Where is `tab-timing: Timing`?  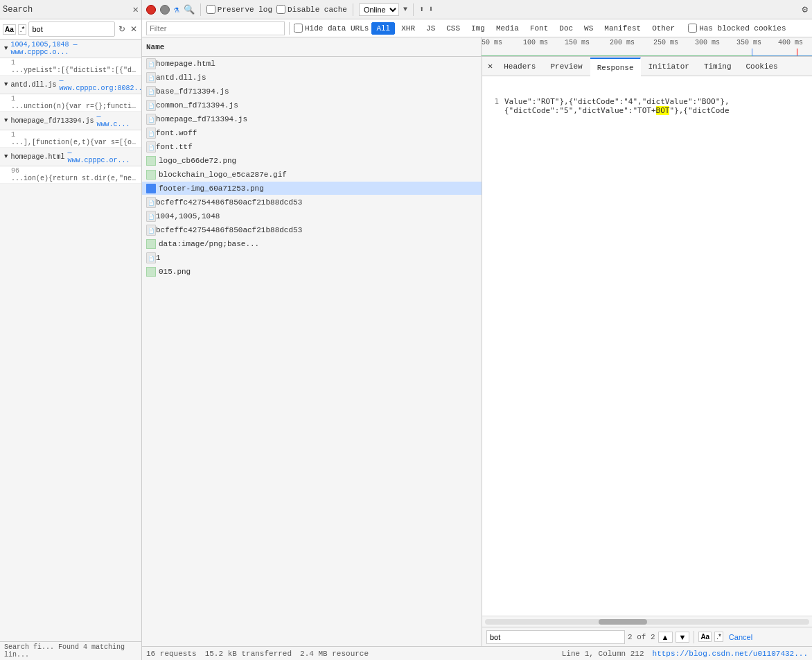
tab-timing: Timing is located at coordinates (718, 67).